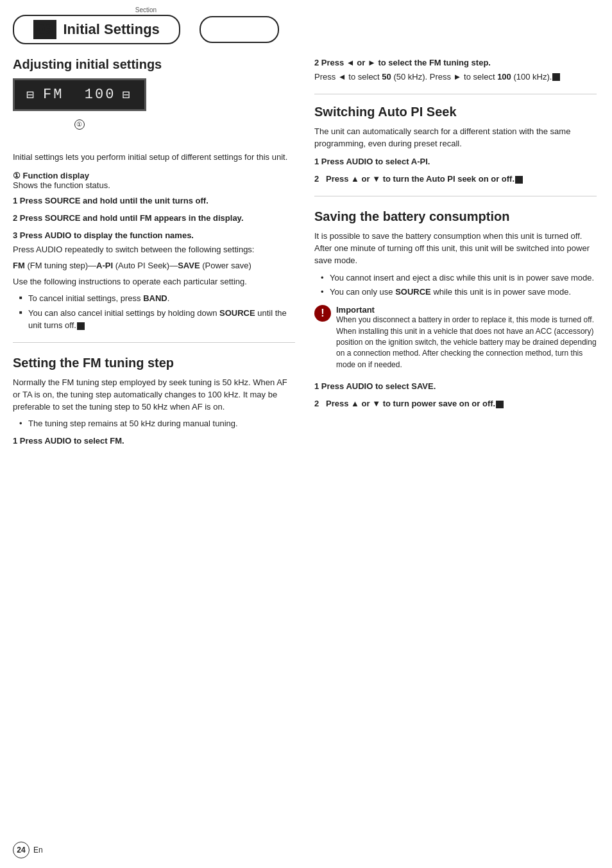 The height and width of the screenshot is (868, 612). What do you see at coordinates (455, 386) in the screenshot?
I see `battery-step-1: 1 Press AUDIO to select SAVE.` at bounding box center [455, 386].